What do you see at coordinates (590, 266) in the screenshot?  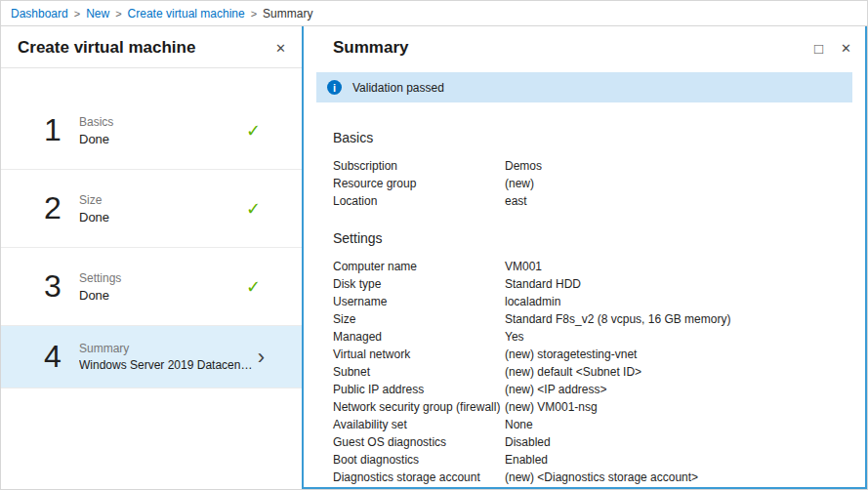 I see `summary-row: Computer name VM001` at bounding box center [590, 266].